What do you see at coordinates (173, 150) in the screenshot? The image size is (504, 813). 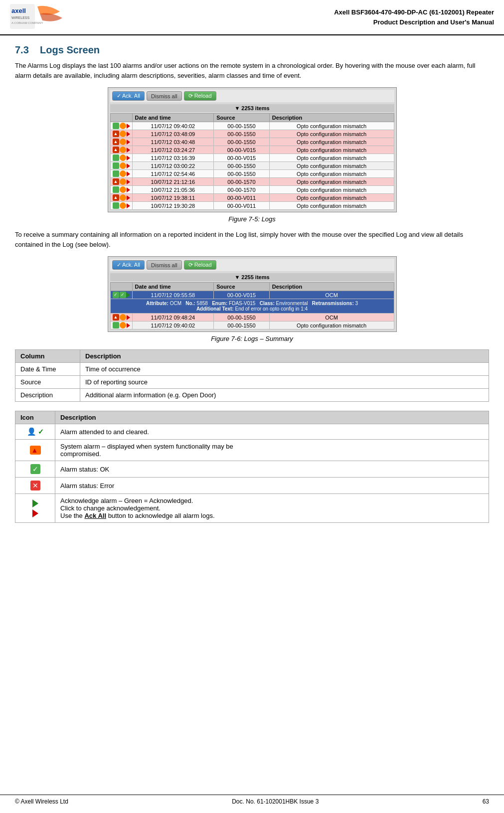 I see `row-date: 11/07/12 03:24:27` at bounding box center [173, 150].